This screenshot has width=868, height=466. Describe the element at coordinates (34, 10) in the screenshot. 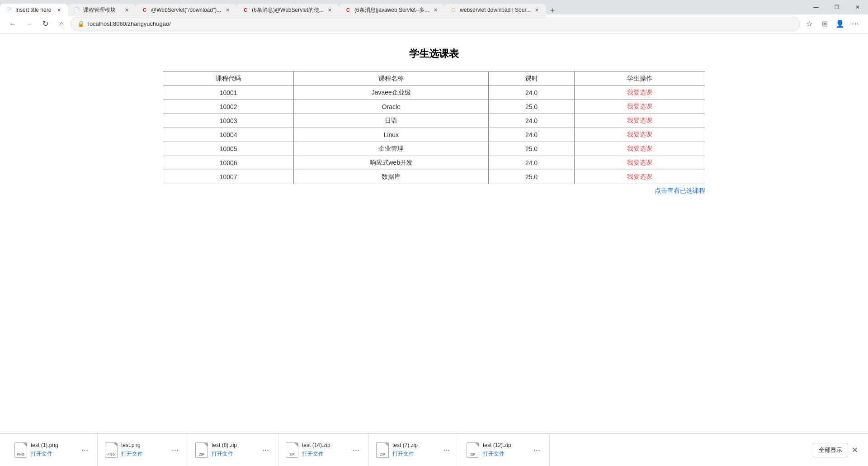

I see `tab-insert-title: 📄 Insert title here ✕` at that location.